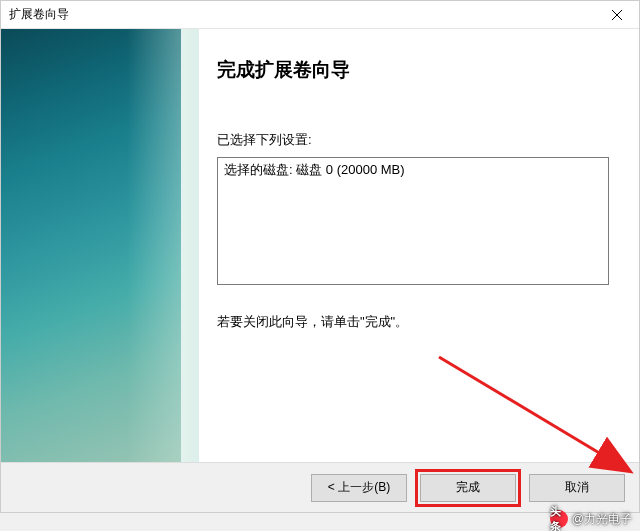 Image resolution: width=640 pixels, height=531 pixels. What do you see at coordinates (413, 322) in the screenshot?
I see `close-hint: 若要关闭此向导，请单击"完成"。` at bounding box center [413, 322].